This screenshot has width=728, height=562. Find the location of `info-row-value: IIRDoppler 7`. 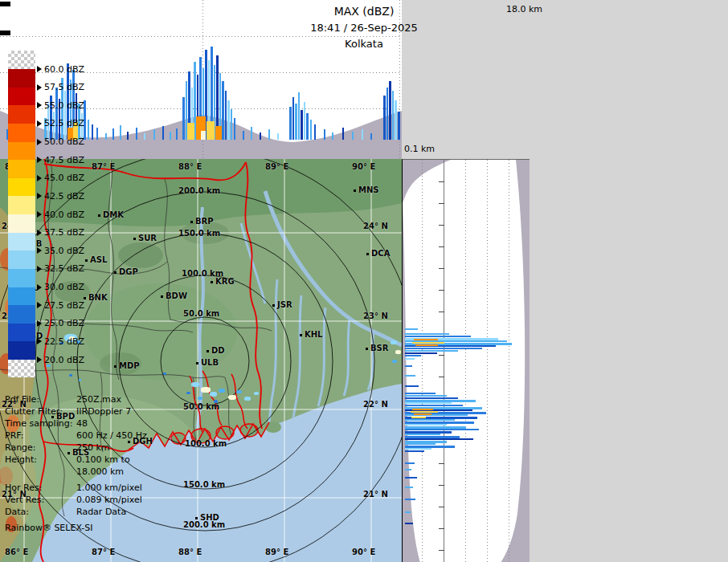

info-row-value: IIRDoppler 7 is located at coordinates (104, 411).